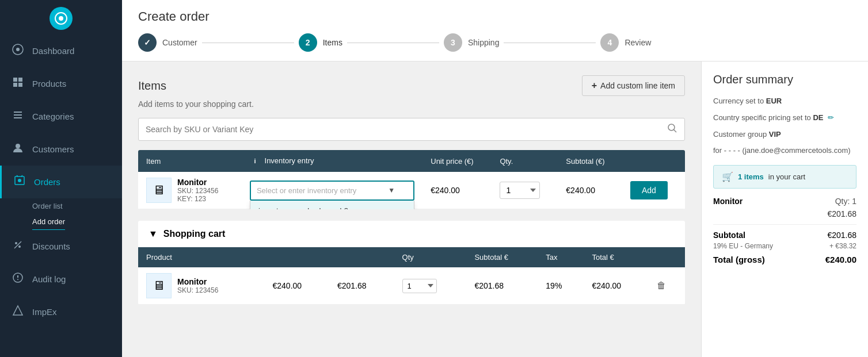  What do you see at coordinates (457, 161) in the screenshot?
I see `col-unit-price: Unit price (€)` at bounding box center [457, 161].